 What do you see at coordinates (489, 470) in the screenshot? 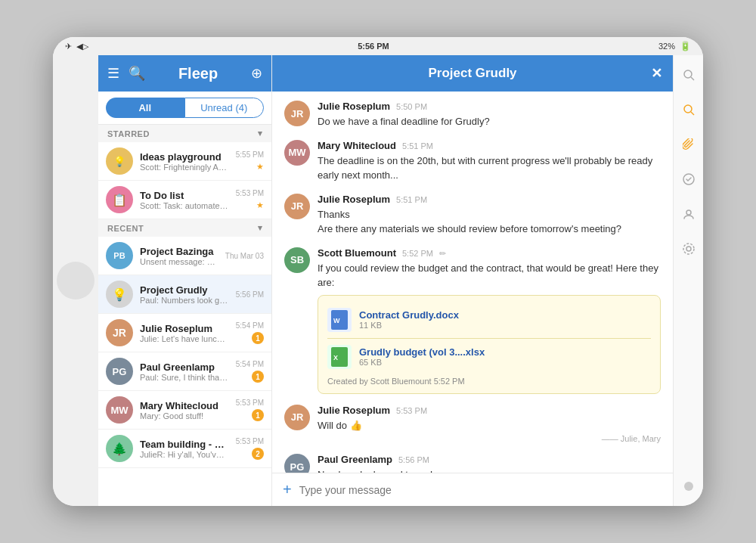
I see `message-text: Numbers look good to me!` at bounding box center [489, 470].